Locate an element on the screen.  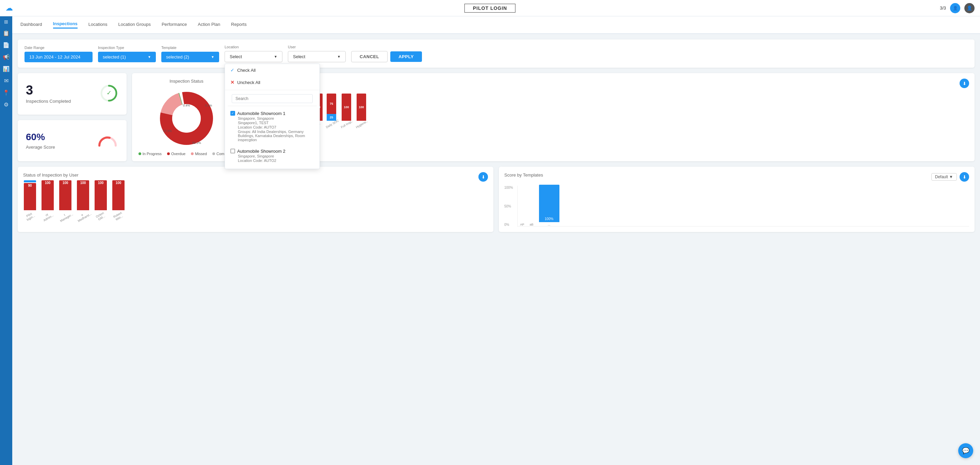
app-title: PILOT LOGIN is located at coordinates (490, 8).